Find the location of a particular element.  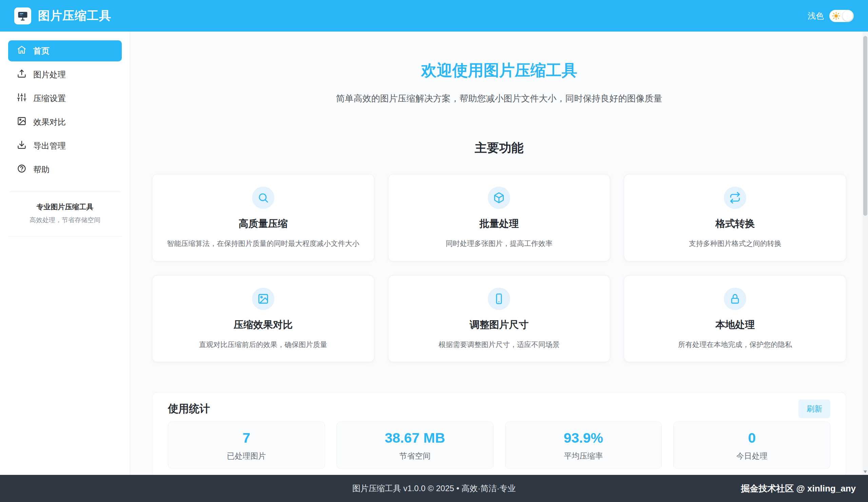

feature-desc: 支持多种图片格式之间的转换 is located at coordinates (735, 244).